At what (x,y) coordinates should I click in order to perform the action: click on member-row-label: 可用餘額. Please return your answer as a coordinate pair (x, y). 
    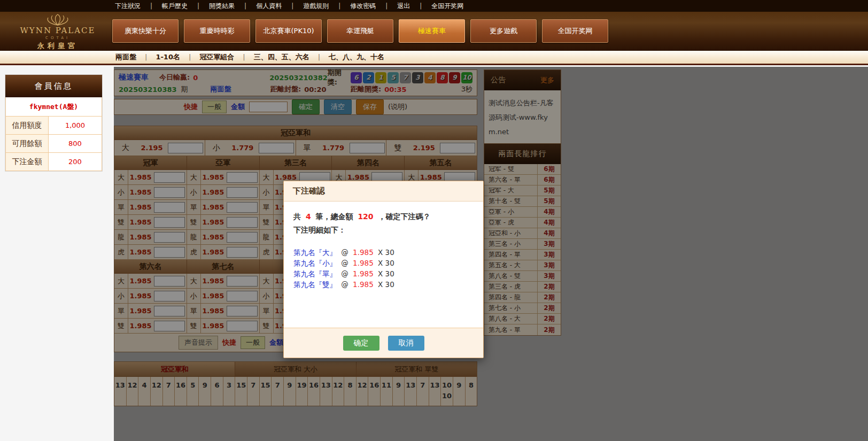
    Looking at the image, I should click on (27, 143).